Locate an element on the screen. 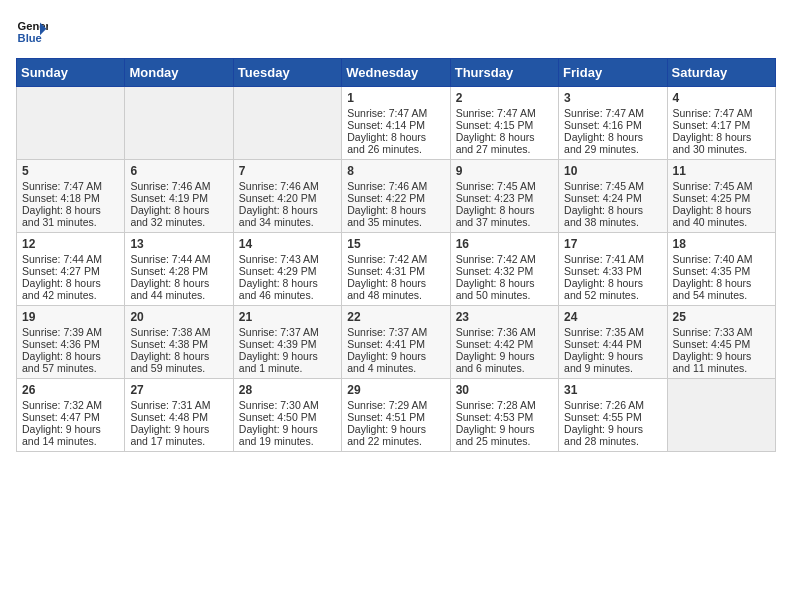 This screenshot has width=792, height=612. calendar-cell: 27Sunrise: 7:31 AMSunset: 4:48 PMDayligh… is located at coordinates (179, 416).